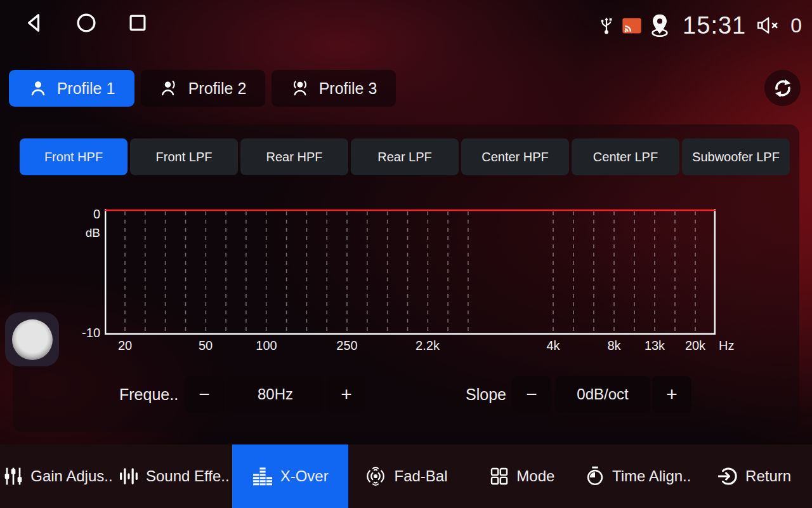 This screenshot has width=812, height=508. I want to click on volume-level: 0, so click(796, 25).